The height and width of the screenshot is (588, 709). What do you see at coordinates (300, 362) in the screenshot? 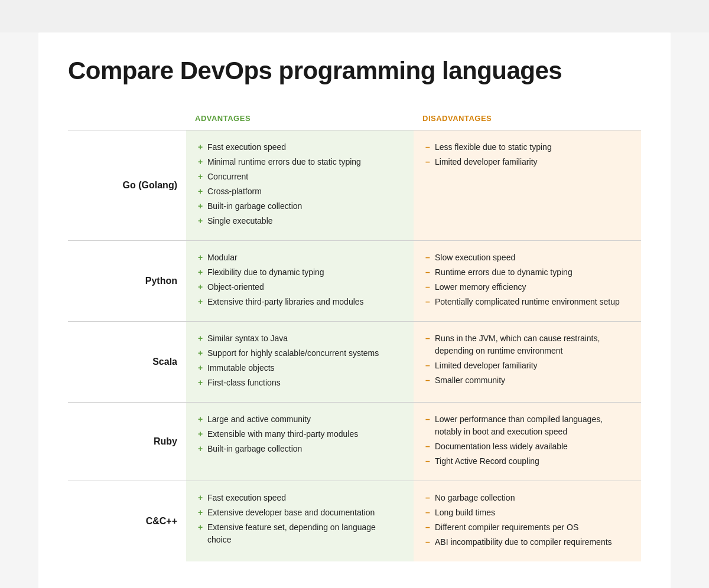
I see `advantages-cell: Similar syntax to JavaSupport for highly…` at bounding box center [300, 362].